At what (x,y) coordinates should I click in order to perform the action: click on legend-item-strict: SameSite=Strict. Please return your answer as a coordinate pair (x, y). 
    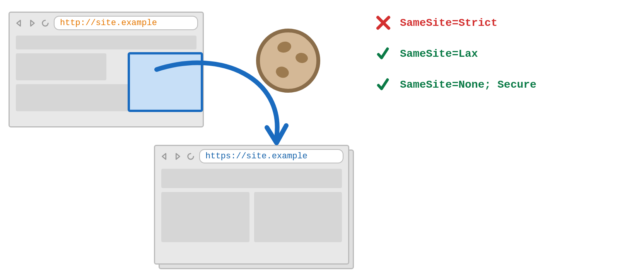
    Looking at the image, I should click on (456, 23).